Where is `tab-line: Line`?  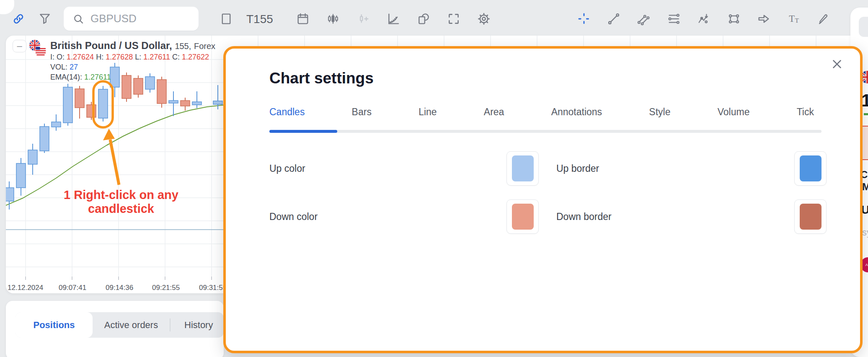
tab-line: Line is located at coordinates (427, 112).